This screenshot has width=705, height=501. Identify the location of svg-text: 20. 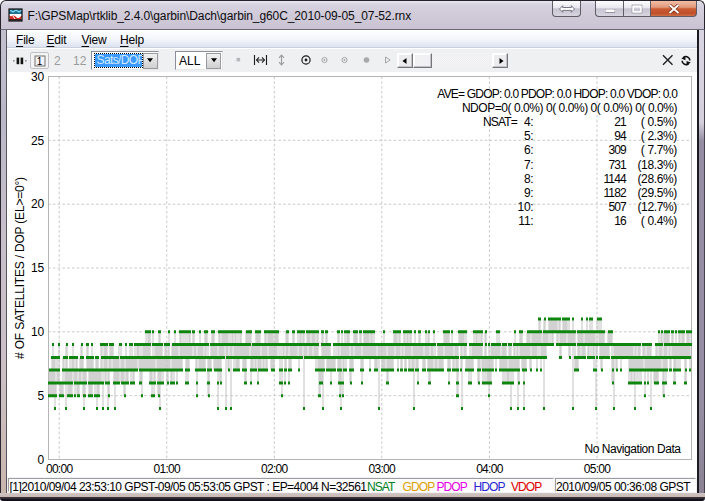
(38, 204).